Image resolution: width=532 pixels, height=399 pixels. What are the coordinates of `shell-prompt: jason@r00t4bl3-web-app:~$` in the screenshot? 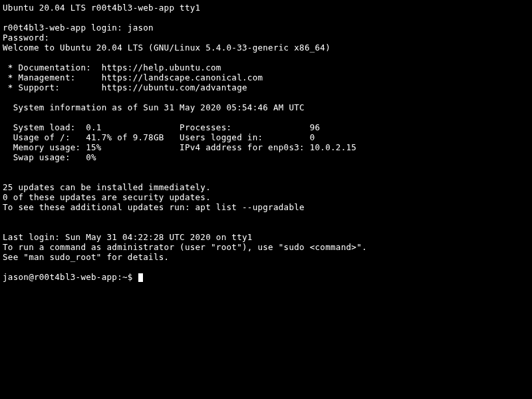 It's located at (70, 277).